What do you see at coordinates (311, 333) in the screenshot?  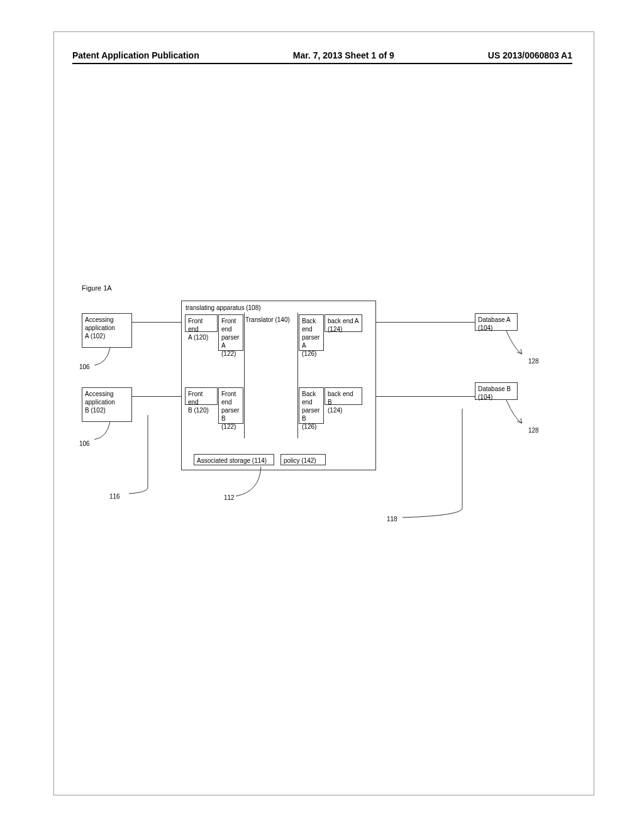 I see `box-bep-a: Back end parser A (126)` at bounding box center [311, 333].